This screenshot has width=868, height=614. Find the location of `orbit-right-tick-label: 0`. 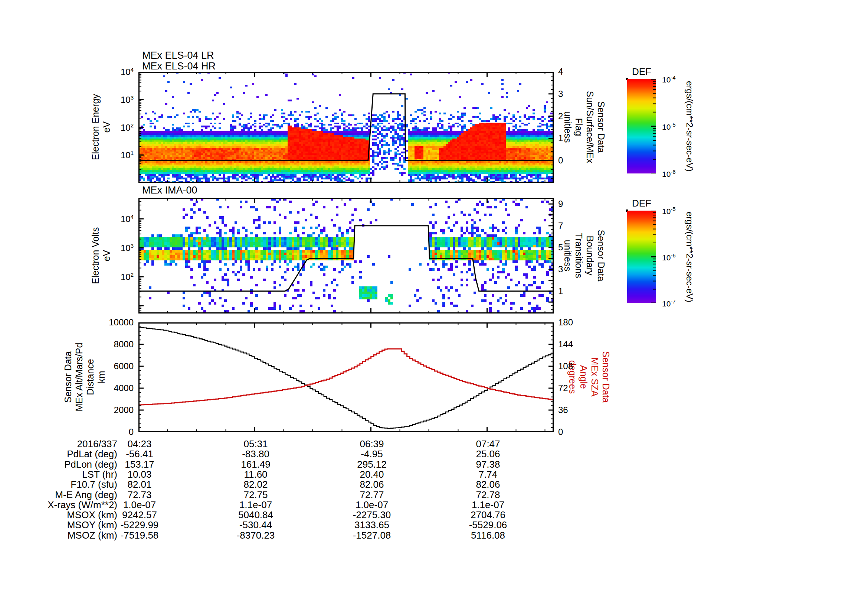

orbit-right-tick-label: 0 is located at coordinates (560, 432).